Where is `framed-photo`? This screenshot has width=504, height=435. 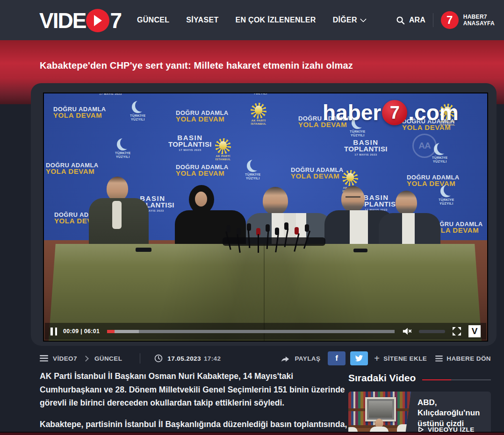
framed-photo is located at coordinates (381, 409).